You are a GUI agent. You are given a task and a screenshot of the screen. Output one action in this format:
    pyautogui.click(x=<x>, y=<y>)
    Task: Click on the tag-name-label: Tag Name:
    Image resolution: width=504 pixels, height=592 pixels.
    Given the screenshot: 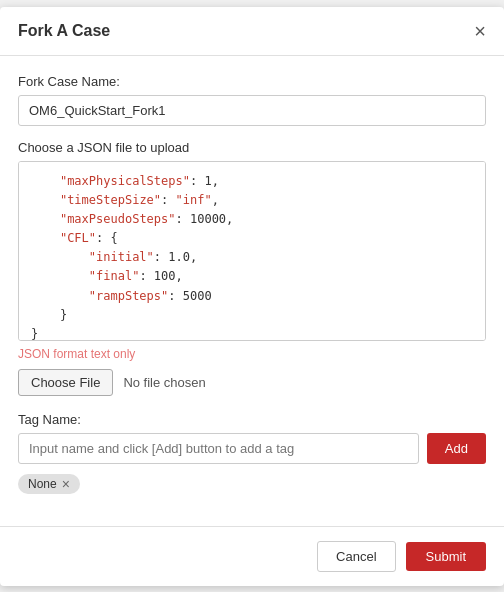 What is the action you would take?
    pyautogui.click(x=252, y=420)
    